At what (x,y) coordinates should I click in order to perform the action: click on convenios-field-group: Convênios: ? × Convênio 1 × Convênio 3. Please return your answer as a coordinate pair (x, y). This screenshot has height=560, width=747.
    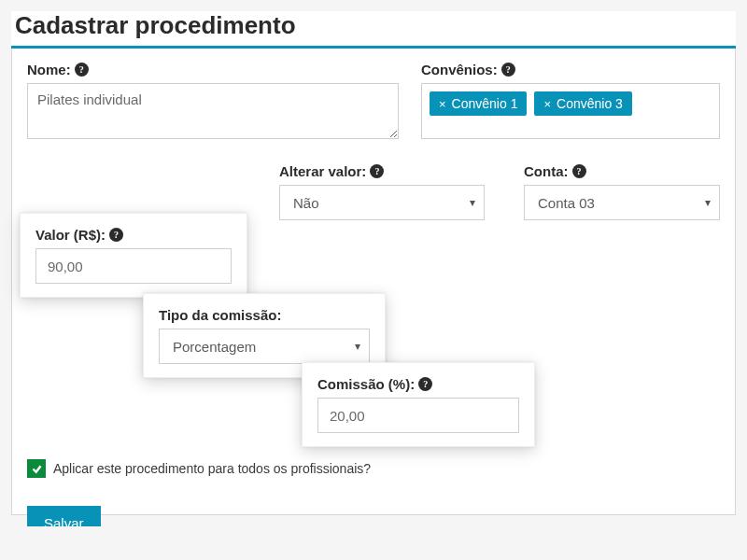
    Looking at the image, I should click on (571, 103).